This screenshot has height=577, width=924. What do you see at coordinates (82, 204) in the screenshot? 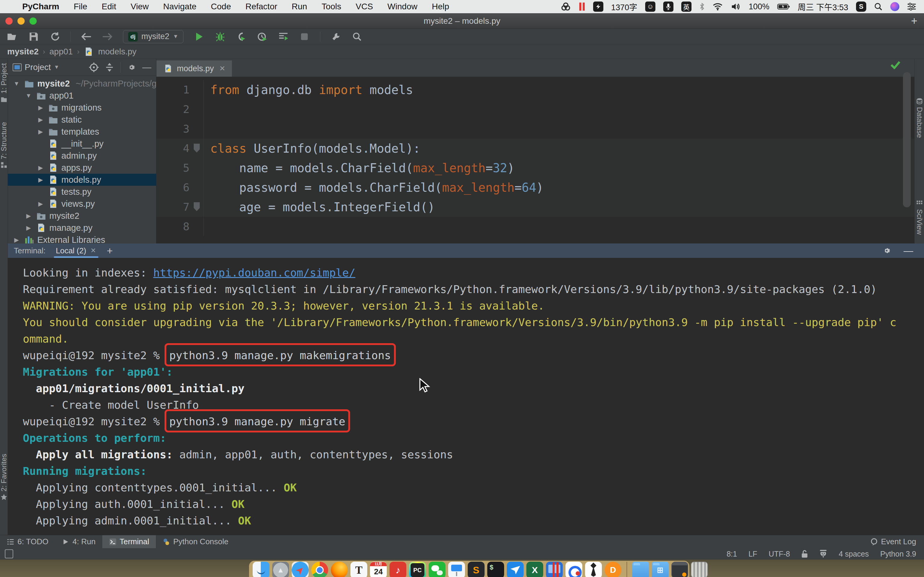
I see `tree-item-views-py: ▶views.py` at bounding box center [82, 204].